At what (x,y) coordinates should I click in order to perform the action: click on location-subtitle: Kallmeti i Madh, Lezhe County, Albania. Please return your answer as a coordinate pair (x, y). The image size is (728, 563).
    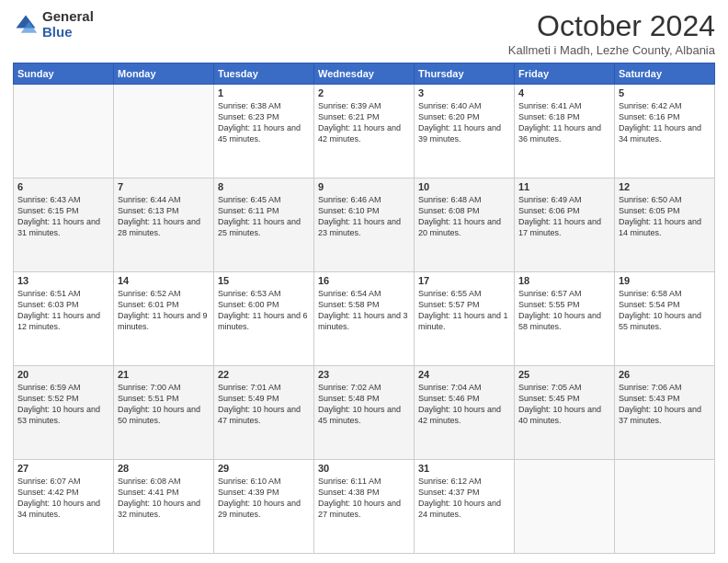
    Looking at the image, I should click on (612, 50).